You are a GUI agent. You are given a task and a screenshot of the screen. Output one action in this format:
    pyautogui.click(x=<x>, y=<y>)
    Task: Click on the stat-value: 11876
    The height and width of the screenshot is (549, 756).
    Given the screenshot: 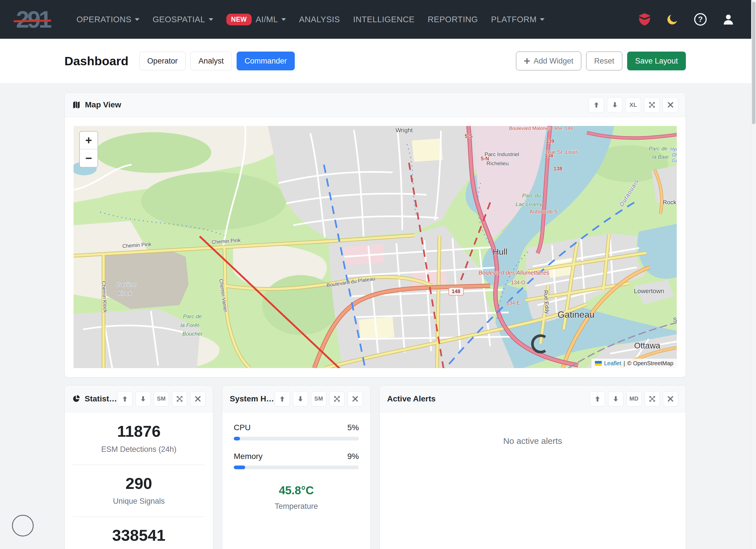 What is the action you would take?
    pyautogui.click(x=139, y=431)
    